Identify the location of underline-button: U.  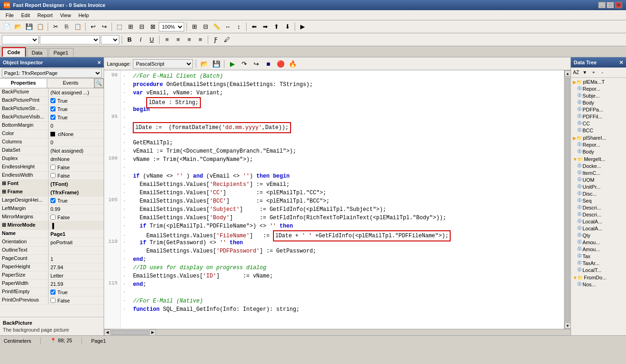
(152, 40).